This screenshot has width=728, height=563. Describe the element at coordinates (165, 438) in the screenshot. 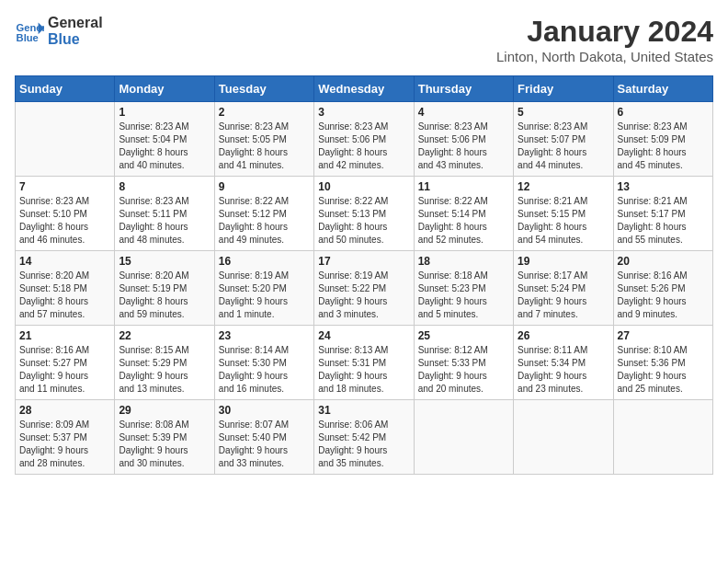

I see `calendar-cell: 29Sunrise: 8:08 AMSunset: 5:39 PMDayligh…` at that location.